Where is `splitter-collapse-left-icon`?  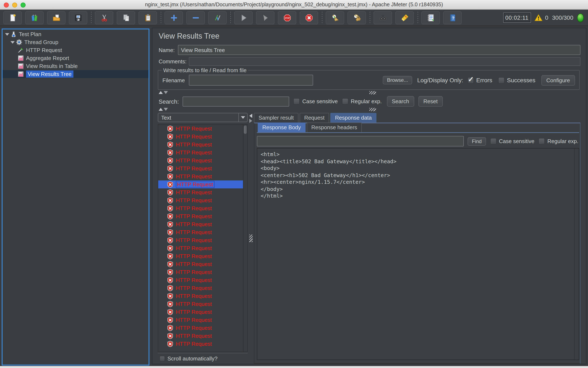
splitter-collapse-left-icon is located at coordinates (251, 116).